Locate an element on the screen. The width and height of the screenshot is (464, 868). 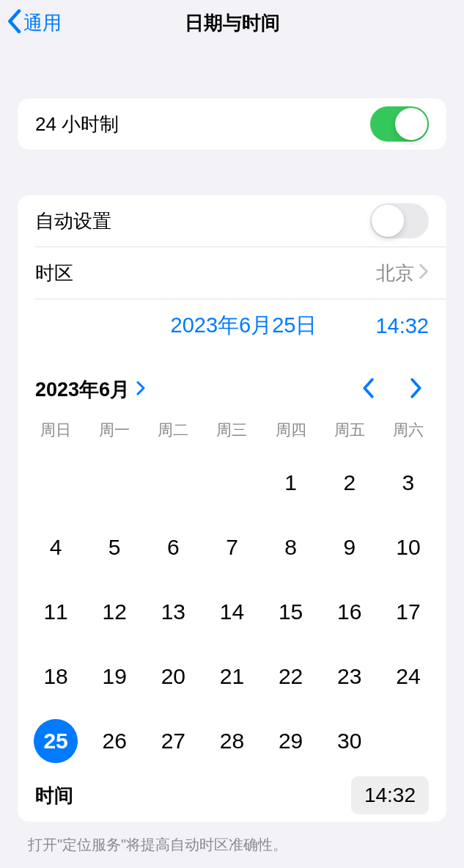
day-button: 24 is located at coordinates (408, 676).